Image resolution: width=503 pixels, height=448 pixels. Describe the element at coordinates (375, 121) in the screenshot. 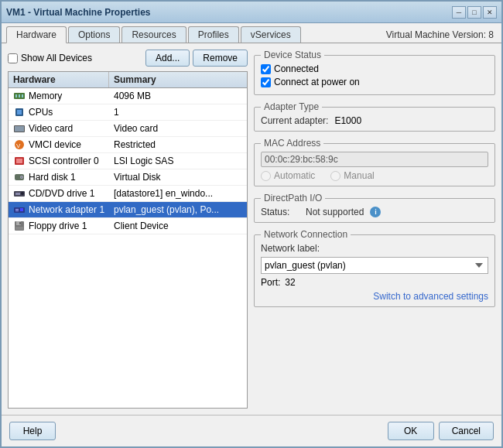

I see `adapter-row: Current adapter: E1000` at that location.